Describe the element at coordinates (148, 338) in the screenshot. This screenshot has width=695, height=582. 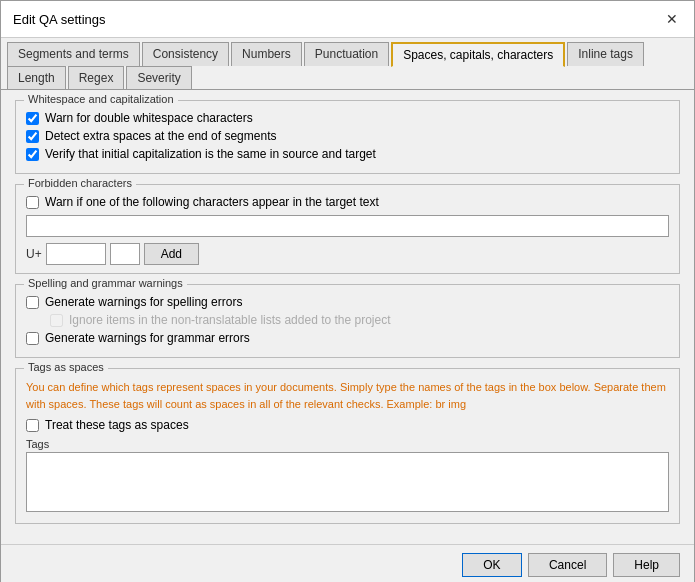
I see `generate-grammar-label: Generate warnings for grammar errors` at that location.